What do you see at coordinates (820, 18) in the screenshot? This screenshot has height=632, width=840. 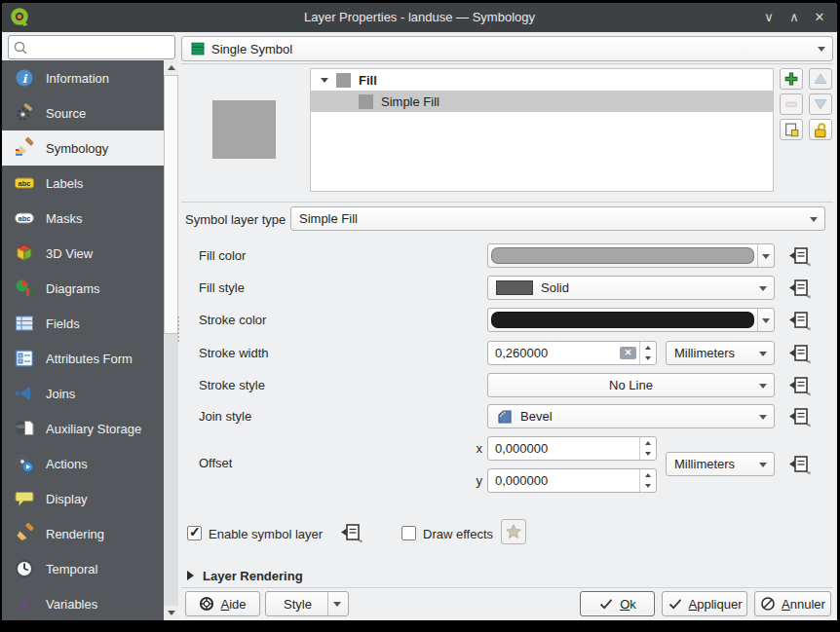 I see `close-button: ✕` at bounding box center [820, 18].